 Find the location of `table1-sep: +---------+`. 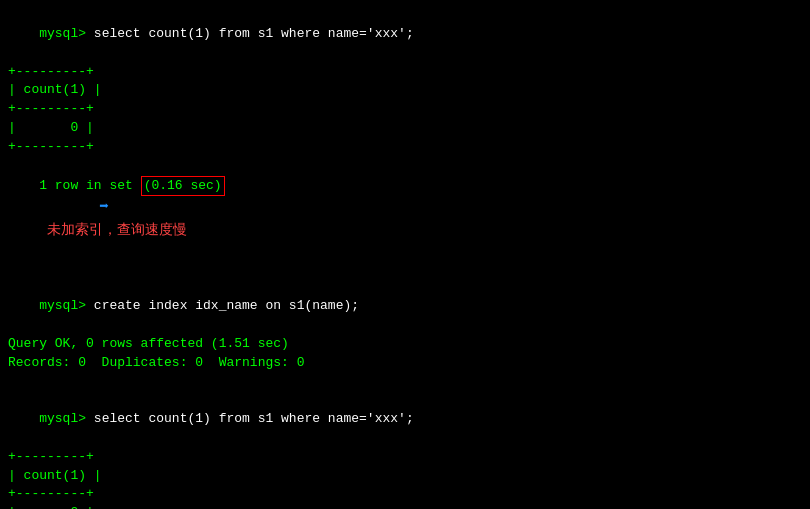

table1-sep: +---------+ is located at coordinates (405, 110).